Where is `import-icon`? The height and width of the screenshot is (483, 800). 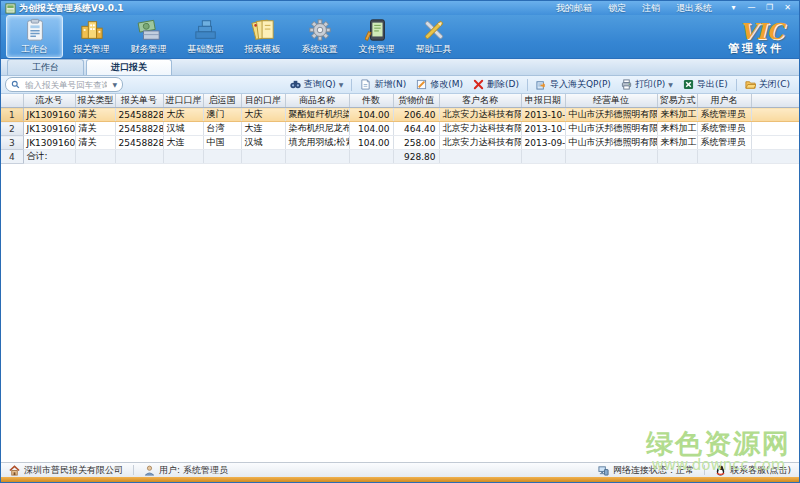 import-icon is located at coordinates (542, 84).